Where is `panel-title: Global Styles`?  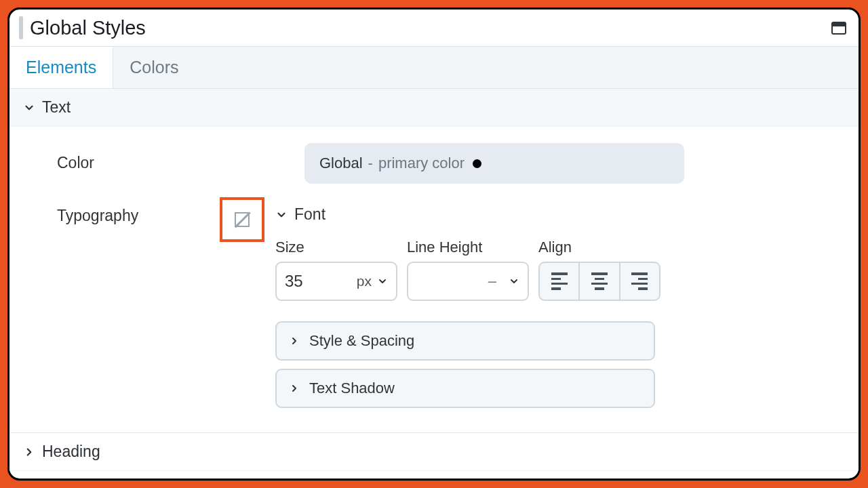
panel-title: Global Styles is located at coordinates (88, 28).